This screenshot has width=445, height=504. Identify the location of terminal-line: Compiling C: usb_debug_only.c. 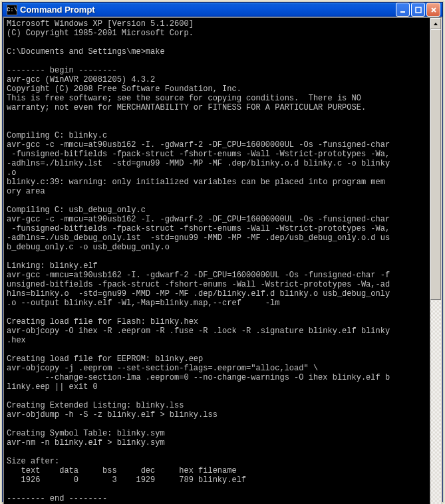
(76, 210).